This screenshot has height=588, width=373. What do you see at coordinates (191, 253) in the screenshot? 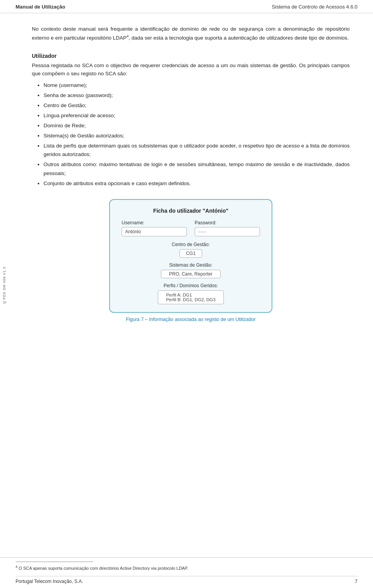
I see `centro-value: CG1` at bounding box center [191, 253].